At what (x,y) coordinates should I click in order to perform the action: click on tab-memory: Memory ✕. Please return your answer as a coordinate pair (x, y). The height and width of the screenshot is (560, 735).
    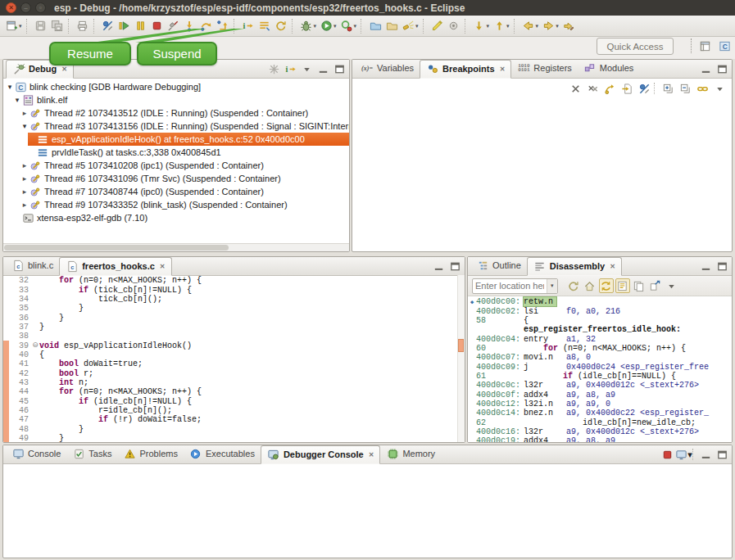
    Looking at the image, I should click on (411, 454).